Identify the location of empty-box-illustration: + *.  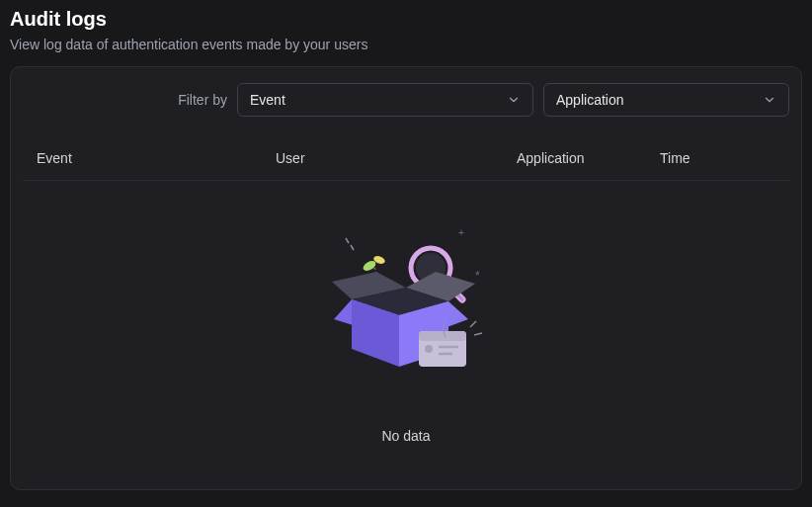
(406, 304).